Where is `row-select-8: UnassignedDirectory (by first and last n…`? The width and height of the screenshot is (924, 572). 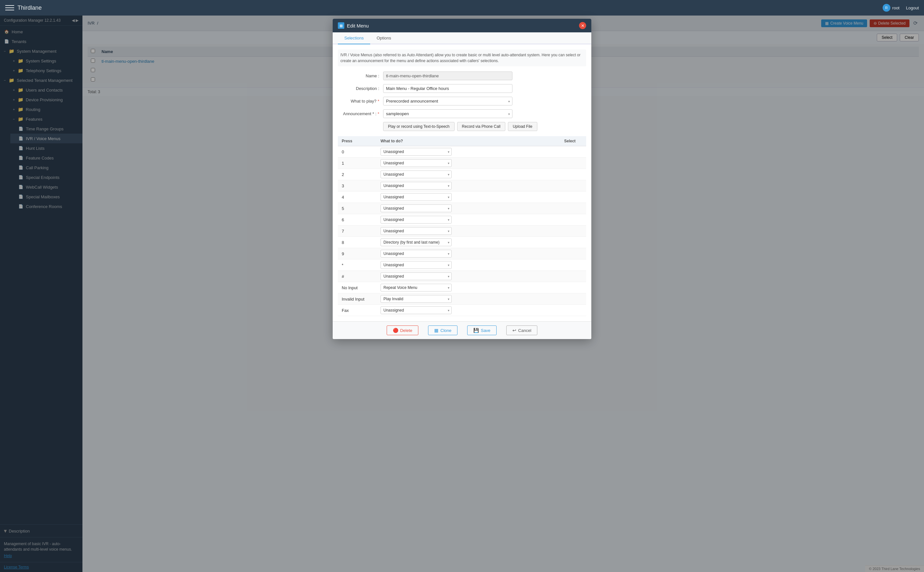
row-select-8: UnassignedDirectory (by first and last n… is located at coordinates (416, 242).